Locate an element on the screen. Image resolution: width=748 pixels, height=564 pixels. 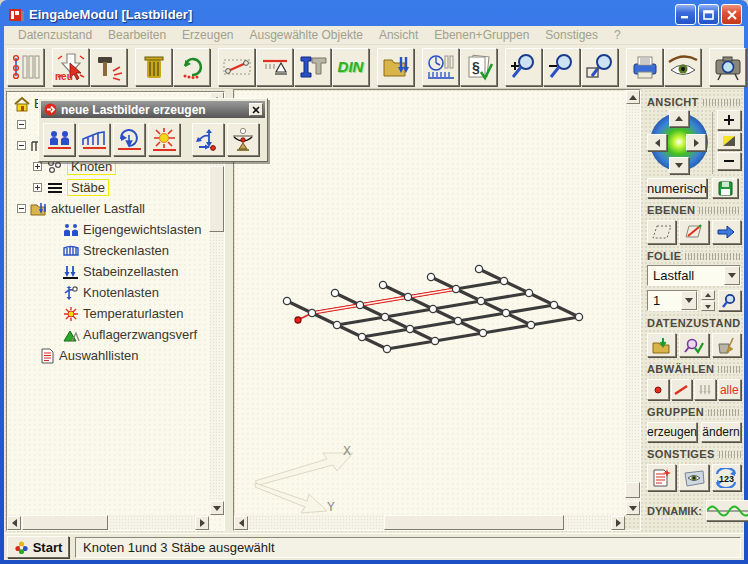
maximize-button is located at coordinates (708, 14).